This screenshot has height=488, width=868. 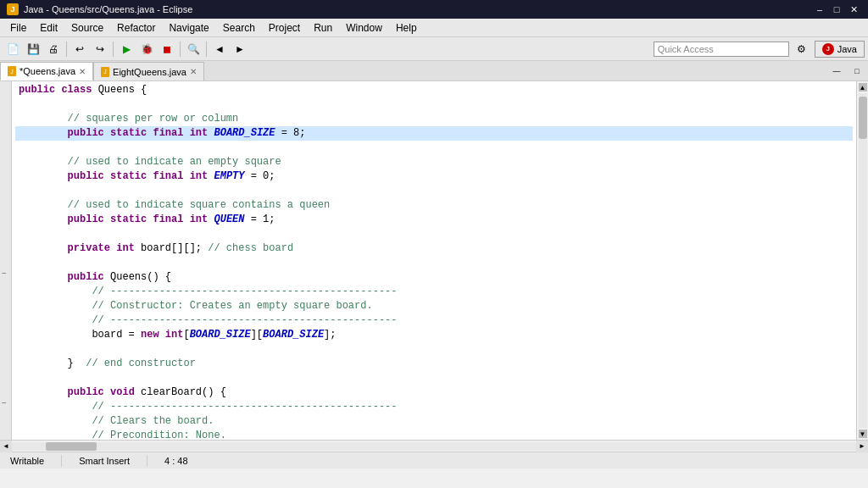 I want to click on code-line-16: // Constructor: Creates an empty square …, so click(x=434, y=307).